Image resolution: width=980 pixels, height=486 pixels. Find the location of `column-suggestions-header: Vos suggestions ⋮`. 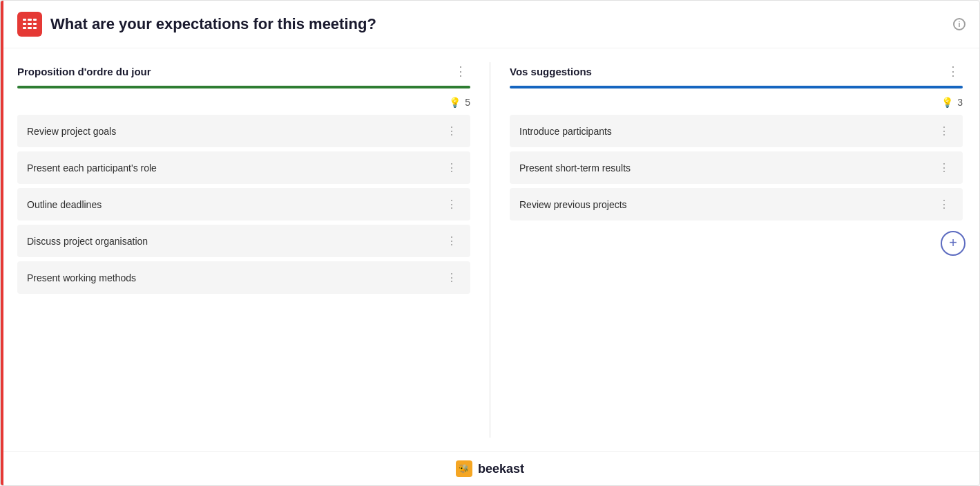

column-suggestions-header: Vos suggestions ⋮ is located at coordinates (736, 71).